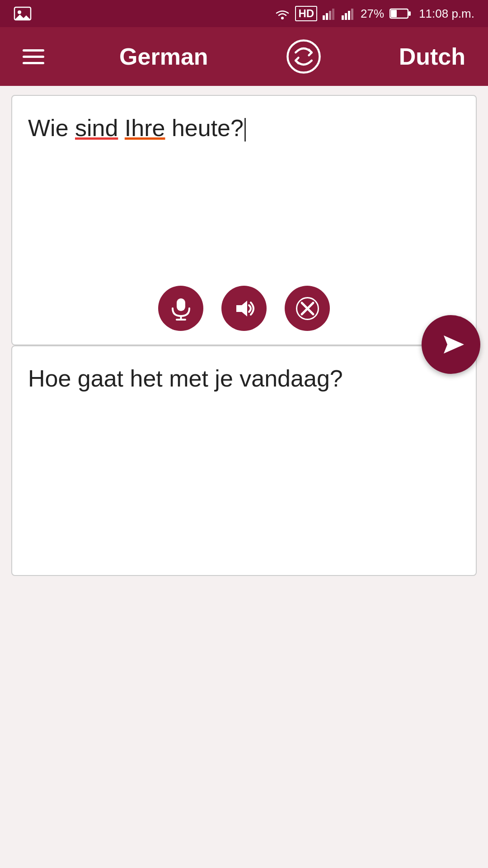 The height and width of the screenshot is (868, 488). Describe the element at coordinates (306, 14) in the screenshot. I see `hd-badge: HD` at that location.